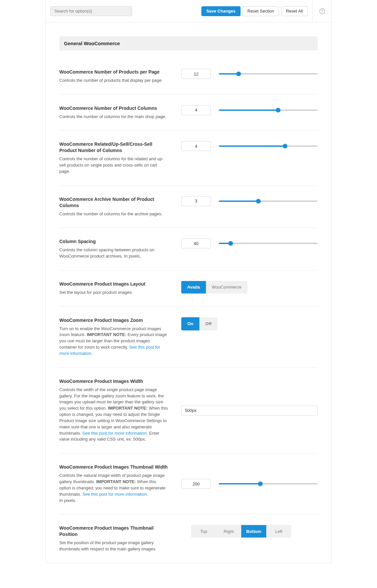  What do you see at coordinates (208, 324) in the screenshot?
I see `images-zoom-off: Off` at bounding box center [208, 324].